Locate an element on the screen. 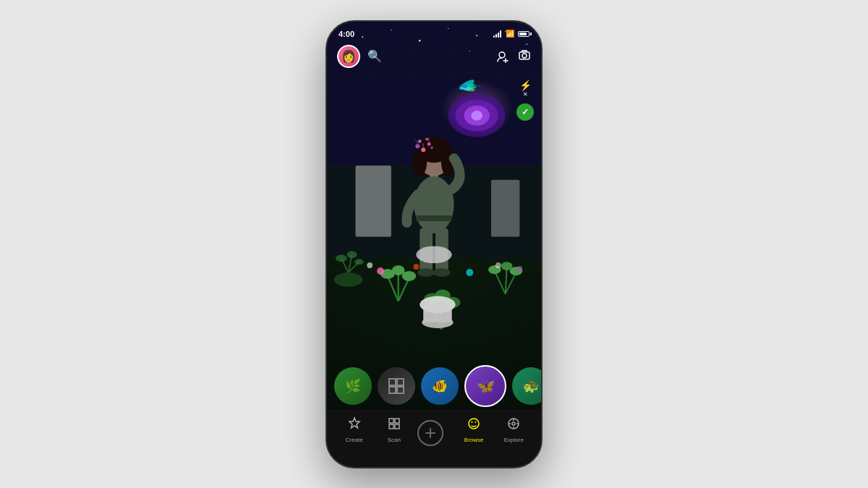 The width and height of the screenshot is (868, 488). nav-item-create: Create is located at coordinates (354, 429).